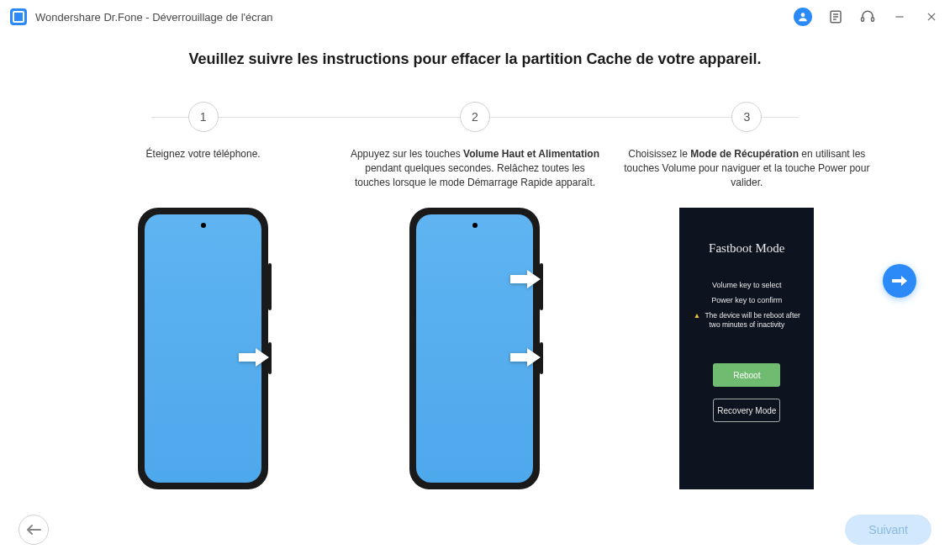 The width and height of the screenshot is (950, 560). Describe the element at coordinates (531, 154) in the screenshot. I see `step-text-bold: Volume Haut et Alimentation` at that location.